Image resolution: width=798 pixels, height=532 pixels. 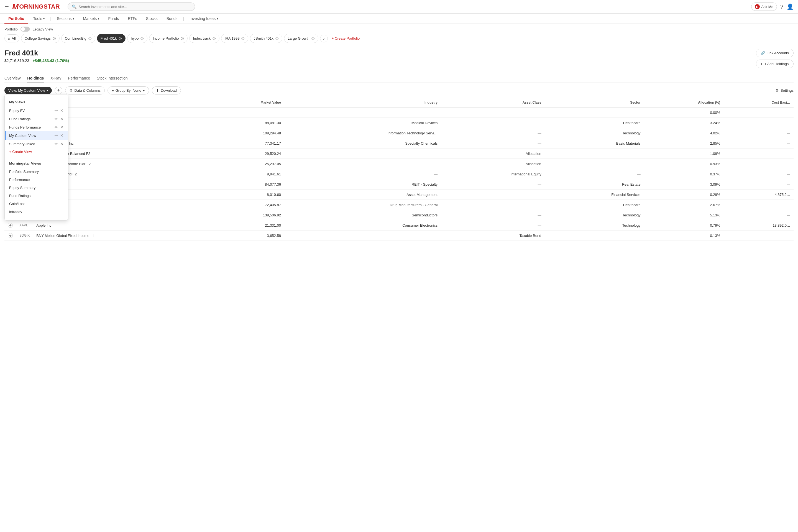 I want to click on create-view-button: + Create View, so click(x=36, y=152).